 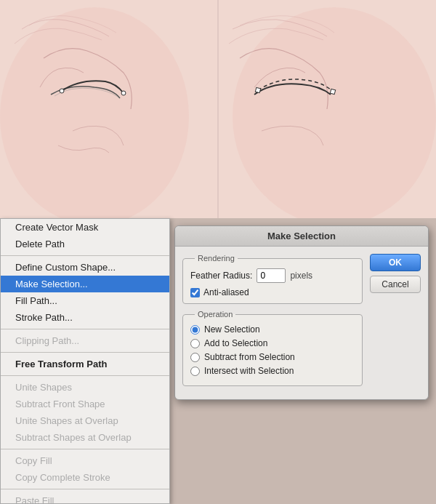 I want to click on add-to-selection-row: Add to Selection, so click(x=272, y=343).